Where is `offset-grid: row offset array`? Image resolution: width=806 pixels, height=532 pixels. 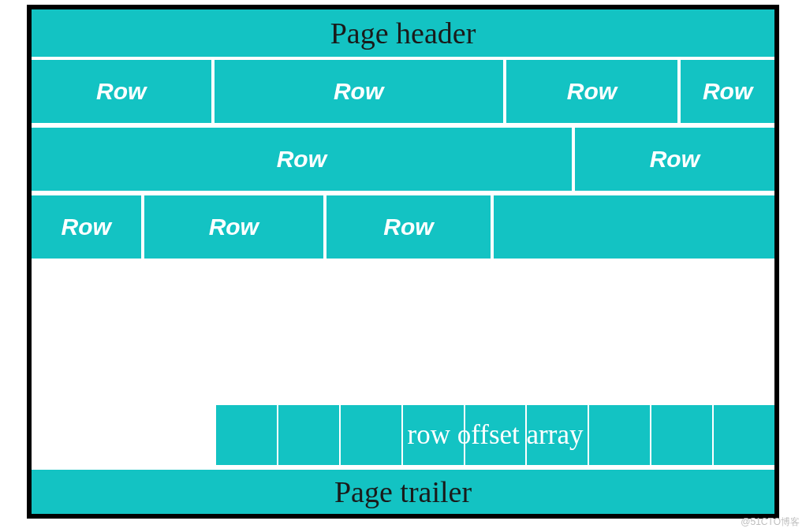 offset-grid: row offset array is located at coordinates (495, 435).